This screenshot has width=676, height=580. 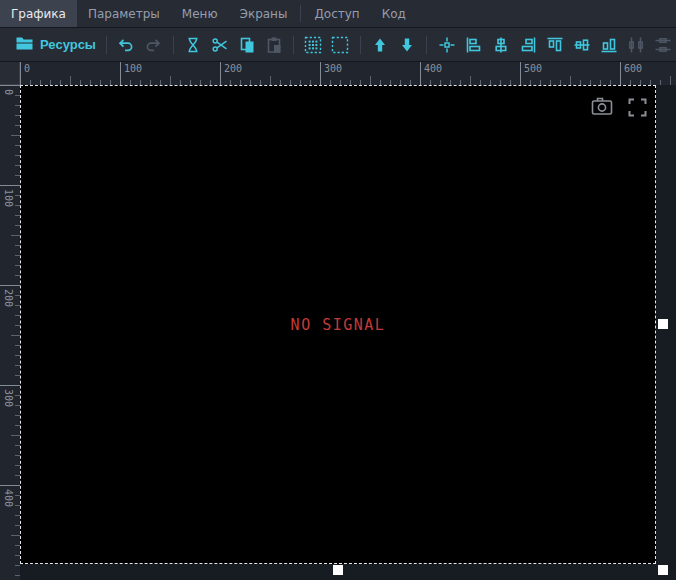 What do you see at coordinates (348, 74) in the screenshot?
I see `horizontal-ruler: 0 100 200 300 400 500 600` at bounding box center [348, 74].